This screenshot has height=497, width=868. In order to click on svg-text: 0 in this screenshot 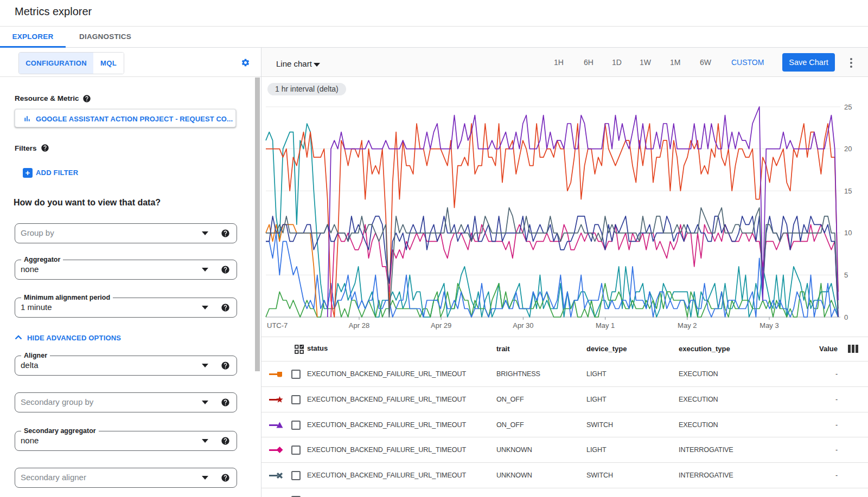, I will do `click(846, 318)`.